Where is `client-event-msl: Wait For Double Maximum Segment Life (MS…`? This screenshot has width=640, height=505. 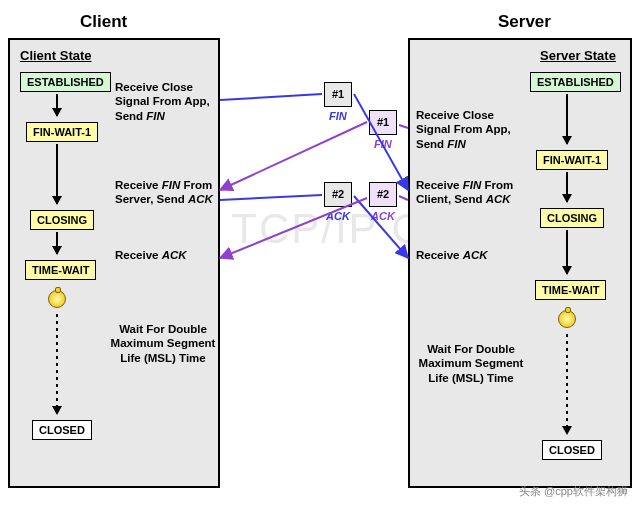
client-event-msl: Wait For Double Maximum Segment Life (MS… is located at coordinates (163, 344).